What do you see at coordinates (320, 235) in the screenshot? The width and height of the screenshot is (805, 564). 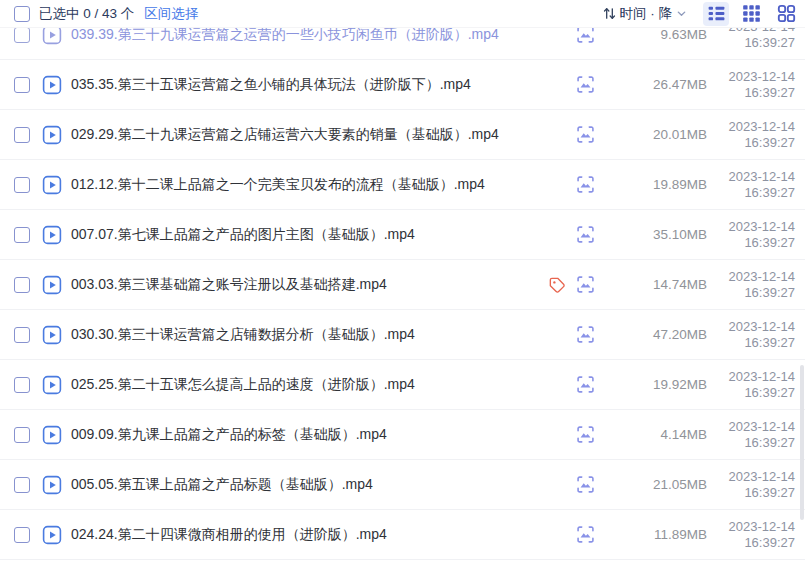 I see `file-name: 007.07.第七课上品篇之产品的图片主图（基础版）.mp4` at bounding box center [320, 235].